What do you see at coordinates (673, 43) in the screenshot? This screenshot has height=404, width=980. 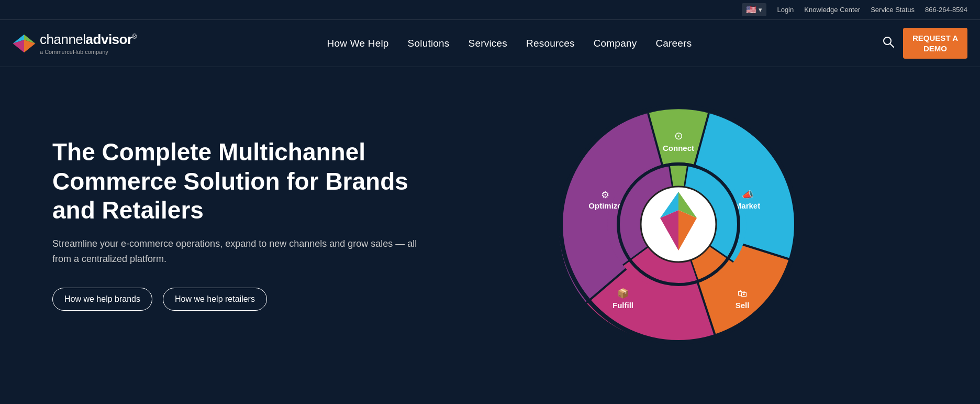 I see `nav-item-careers: Careers` at bounding box center [673, 43].